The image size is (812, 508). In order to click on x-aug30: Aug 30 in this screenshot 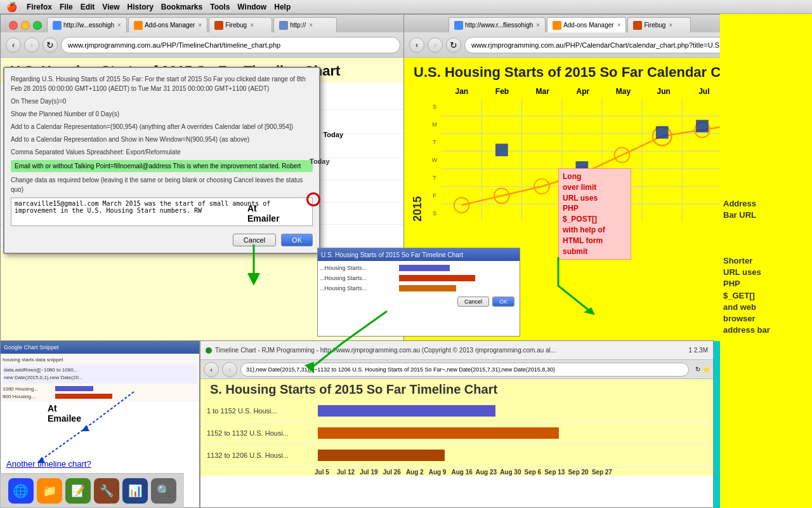, I will do `click(510, 472)`.